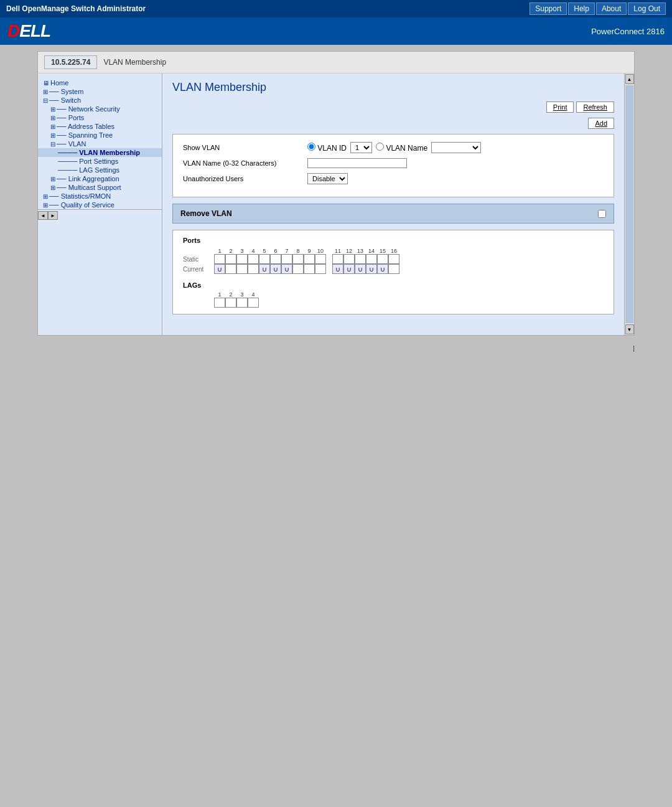 Image resolution: width=672 pixels, height=807 pixels. Describe the element at coordinates (647, 9) in the screenshot. I see `logout-link: Log Out` at that location.